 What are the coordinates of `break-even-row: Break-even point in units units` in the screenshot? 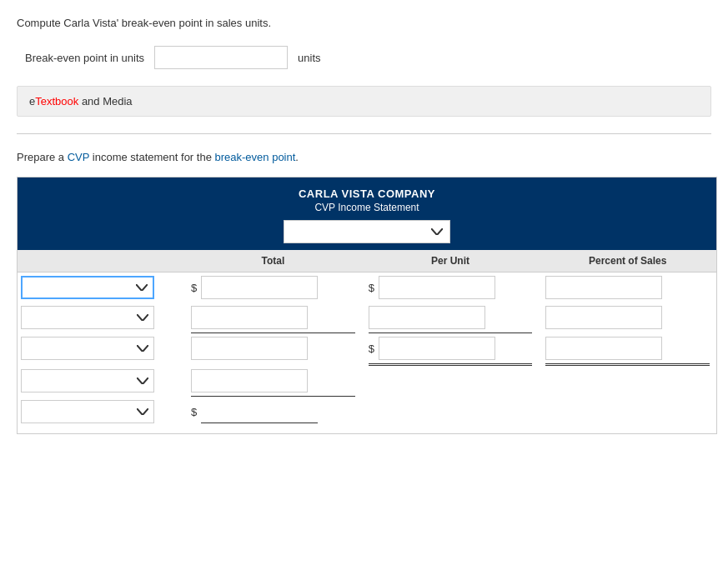 It's located at (364, 58).